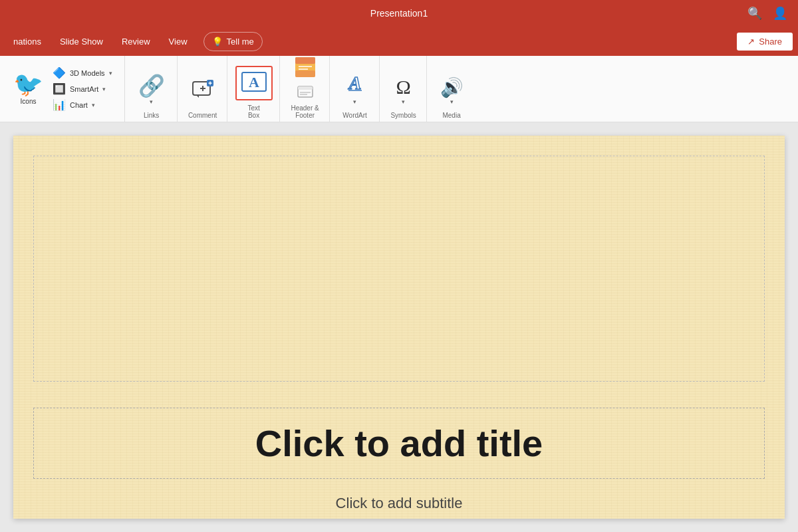 The width and height of the screenshot is (798, 532). I want to click on chart-icon: 📊, so click(59, 105).